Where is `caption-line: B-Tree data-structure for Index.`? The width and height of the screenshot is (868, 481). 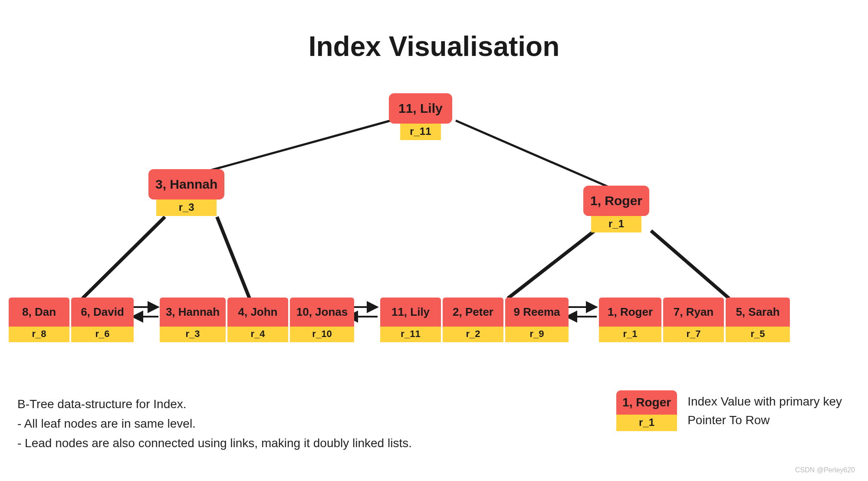 caption-line: B-Tree data-structure for Index. is located at coordinates (214, 404).